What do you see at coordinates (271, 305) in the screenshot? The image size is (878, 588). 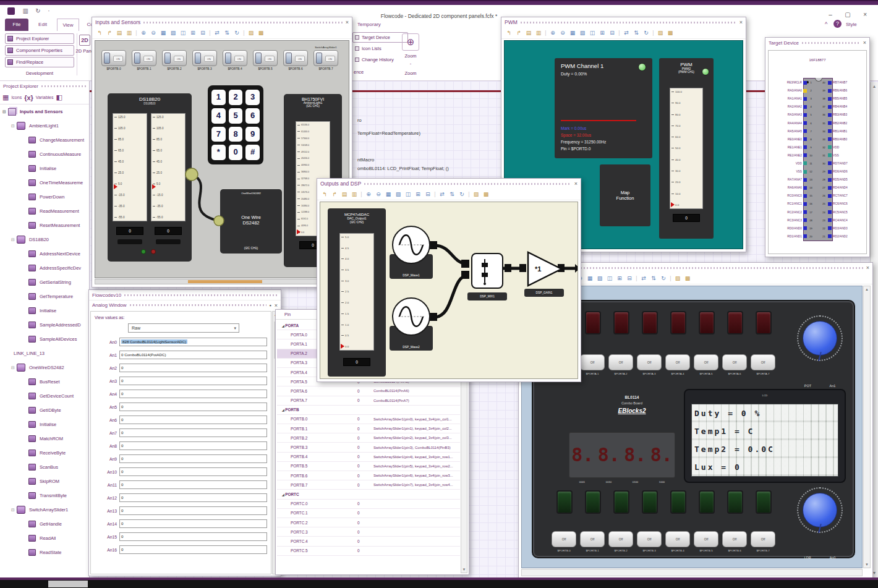 I see `pin-icon: ▪` at bounding box center [271, 305].